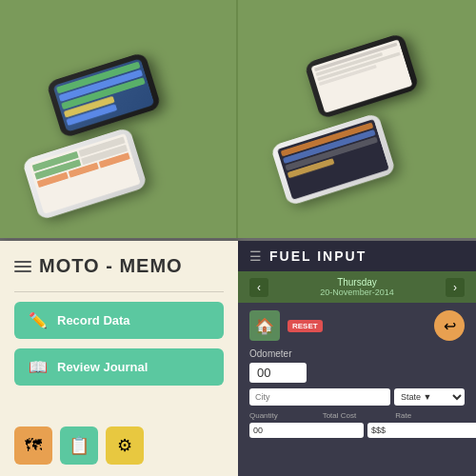 The width and height of the screenshot is (476, 476). What do you see at coordinates (357, 354) in the screenshot?
I see `odometer-label: Odometer` at bounding box center [357, 354].